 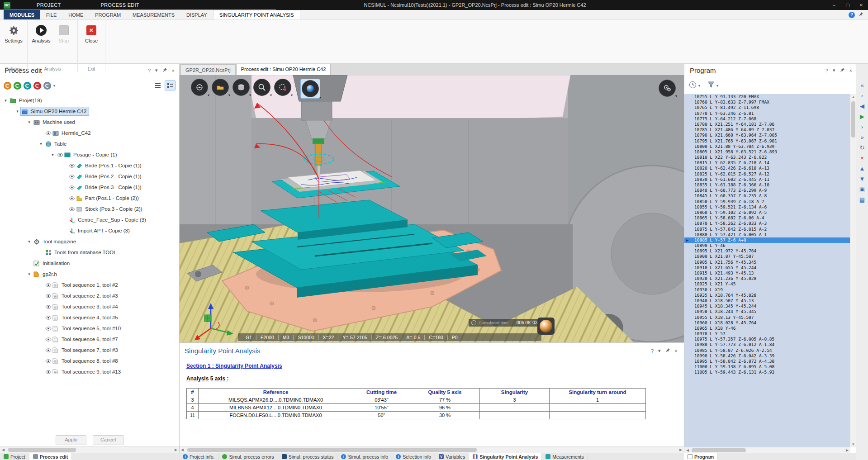 What do you see at coordinates (767, 119) in the screenshot?
I see `program-line: 10775 L Y-64.212 Z-7.068` at bounding box center [767, 119].